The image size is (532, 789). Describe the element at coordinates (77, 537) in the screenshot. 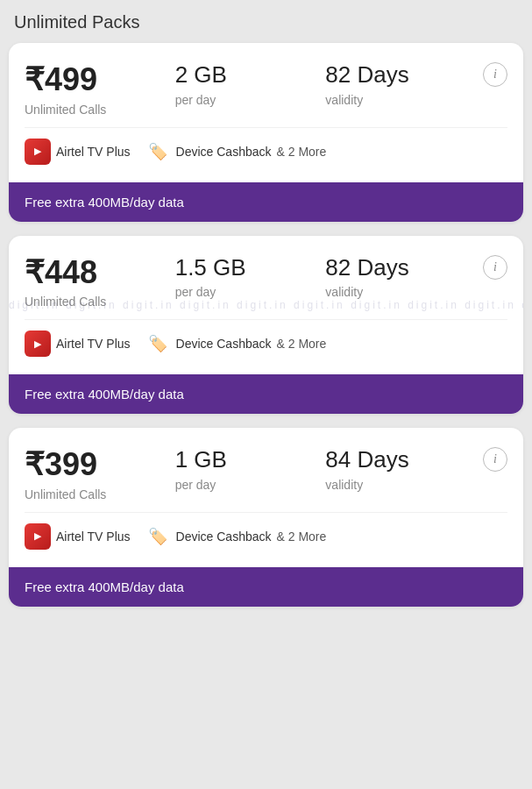

I see `airtel-tv-benefit-399: Airtel TV Plus` at that location.